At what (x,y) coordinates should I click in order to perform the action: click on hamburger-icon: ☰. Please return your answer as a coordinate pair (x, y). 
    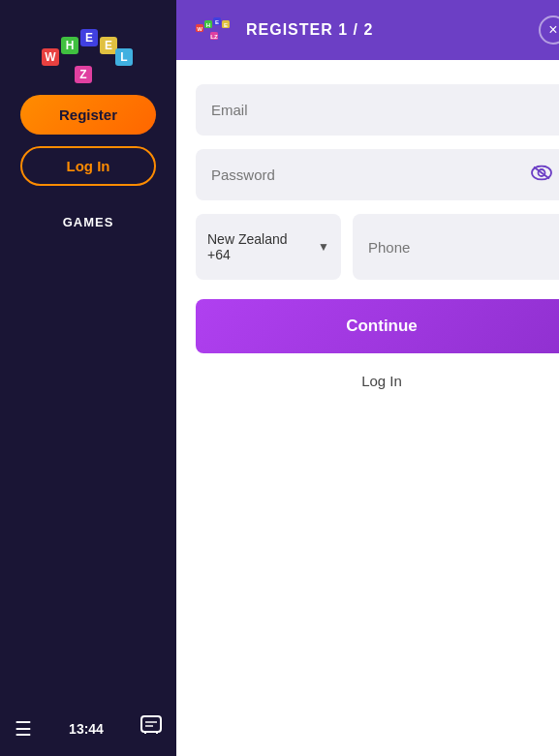
    Looking at the image, I should click on (23, 729).